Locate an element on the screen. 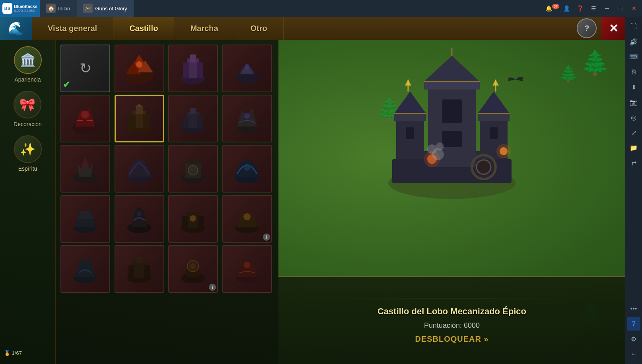  resize-btn: ⤢ is located at coordinates (634, 132).